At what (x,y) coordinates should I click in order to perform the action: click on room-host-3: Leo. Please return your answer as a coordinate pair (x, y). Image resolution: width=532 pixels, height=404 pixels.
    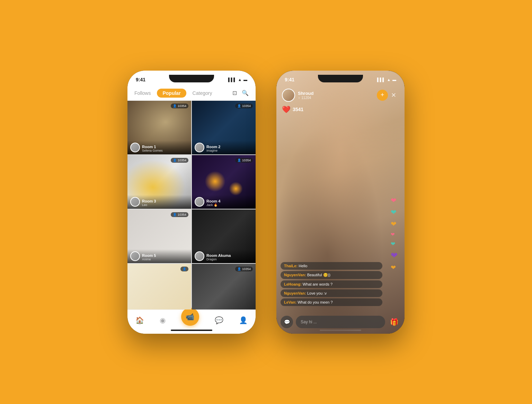
    Looking at the image, I should click on (165, 205).